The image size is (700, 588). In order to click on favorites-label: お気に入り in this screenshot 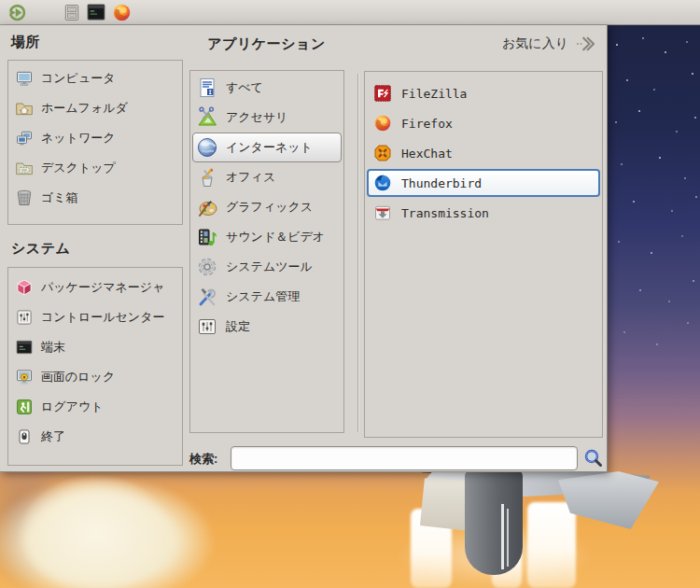, I will do `click(536, 44)`.